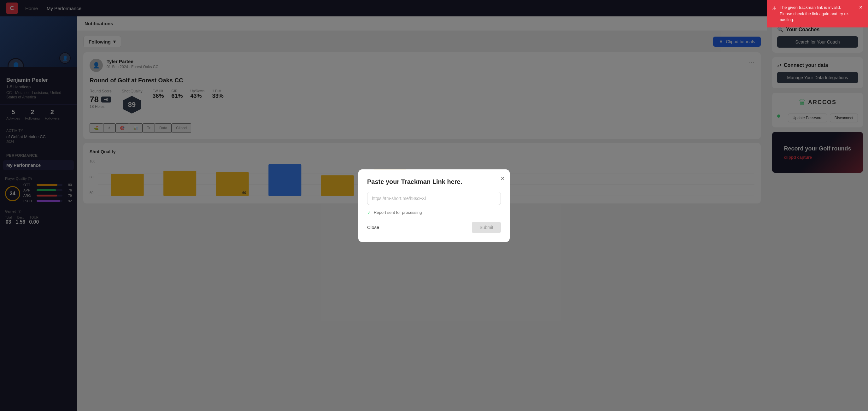 Image resolution: width=868 pixels, height=411 pixels. What do you see at coordinates (434, 205) in the screenshot?
I see `trackman-modal: × Paste your Trackman Link here. ✓ Repor…` at bounding box center [434, 205].